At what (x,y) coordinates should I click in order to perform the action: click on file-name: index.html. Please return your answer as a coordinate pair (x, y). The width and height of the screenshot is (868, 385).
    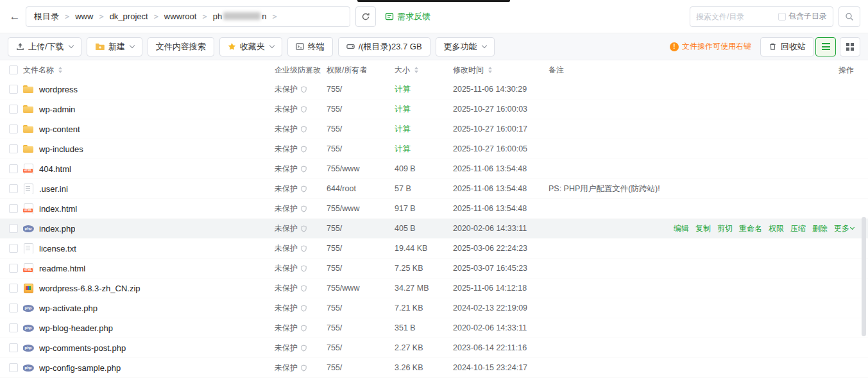
    Looking at the image, I should click on (58, 209).